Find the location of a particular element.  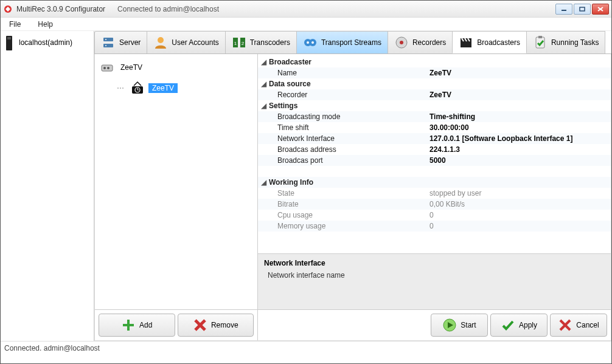

menu-help: Help is located at coordinates (45, 24).